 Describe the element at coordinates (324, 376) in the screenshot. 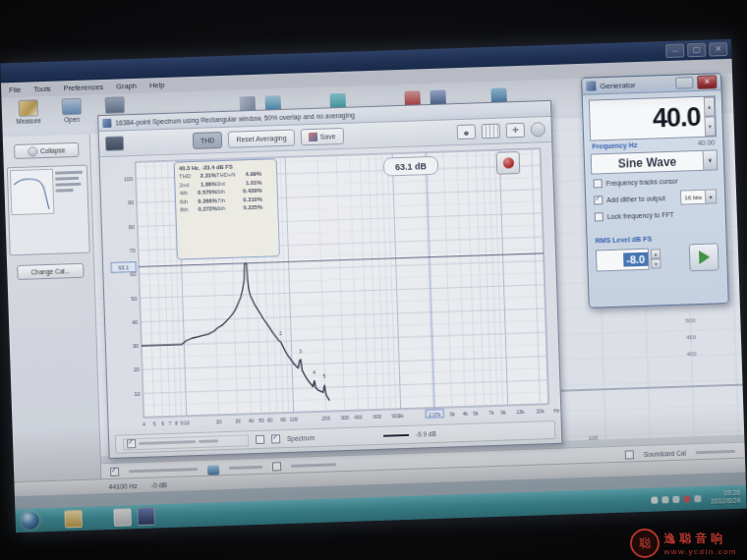

I see `svg-text: 5` at that location.